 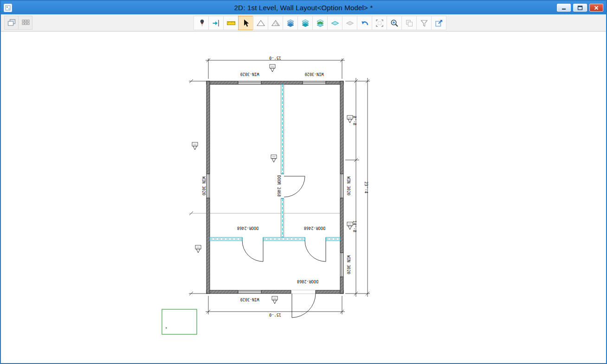 I want to click on dim-bottom: 15'-0, so click(x=275, y=315).